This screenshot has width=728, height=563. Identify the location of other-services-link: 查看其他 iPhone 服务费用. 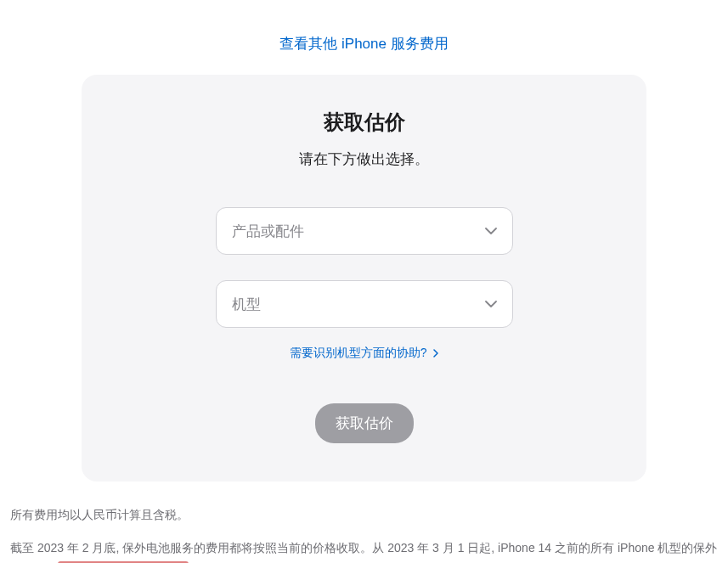
(364, 44).